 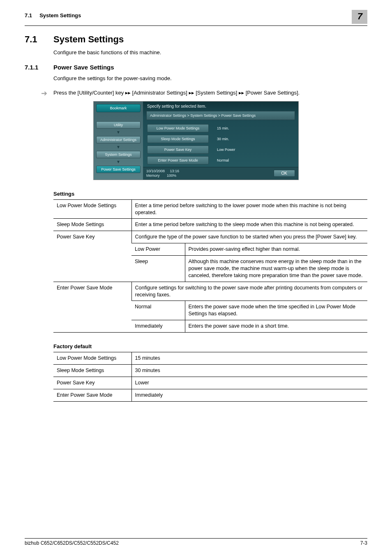 What do you see at coordinates (28, 16) in the screenshot?
I see `header-section-ref: 7.1` at bounding box center [28, 16].